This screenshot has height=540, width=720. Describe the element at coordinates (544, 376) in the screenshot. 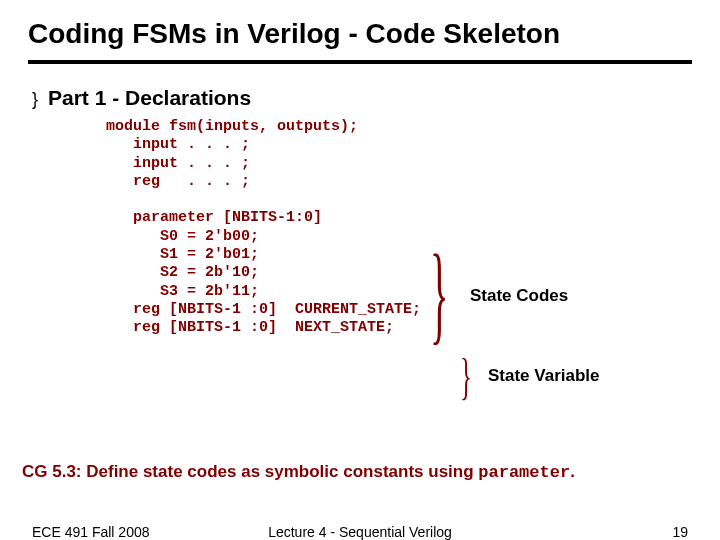

I see `annotation-state-variable: State Variable` at that location.